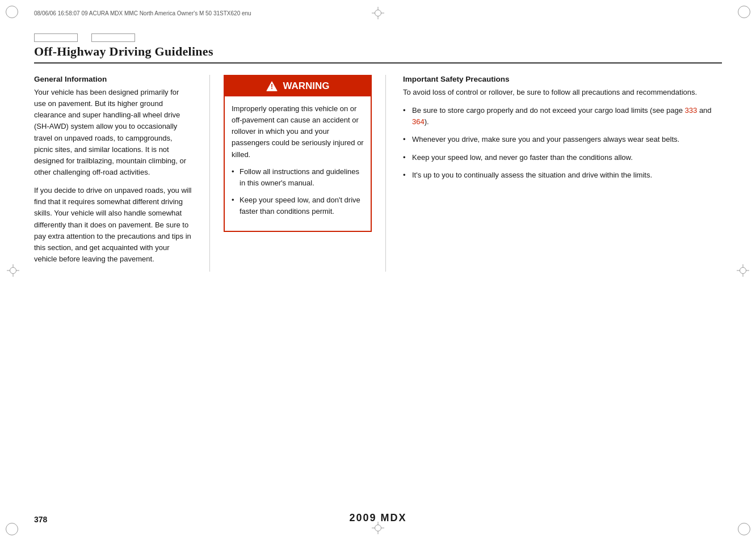 The width and height of the screenshot is (756, 541). Describe the element at coordinates (562, 175) in the screenshot. I see `safety-bullet-4: It's up to you to continually assess the…` at that location.